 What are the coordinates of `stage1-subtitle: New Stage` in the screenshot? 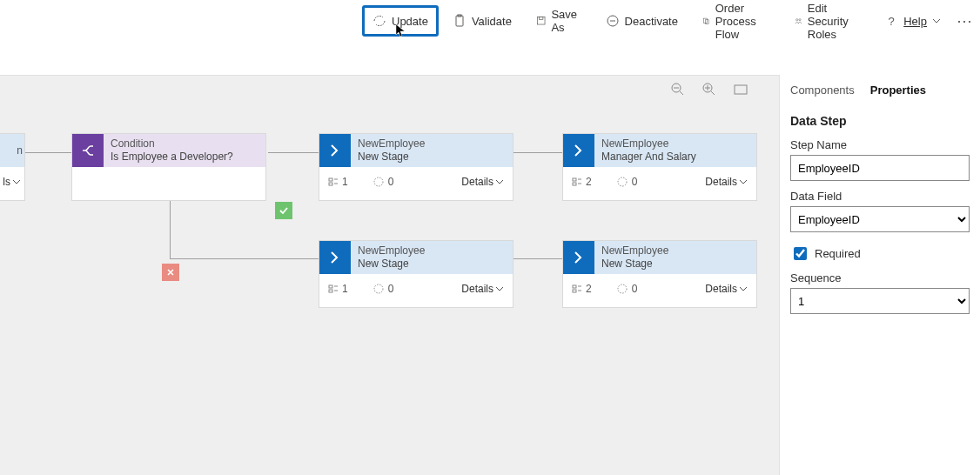 It's located at (432, 157).